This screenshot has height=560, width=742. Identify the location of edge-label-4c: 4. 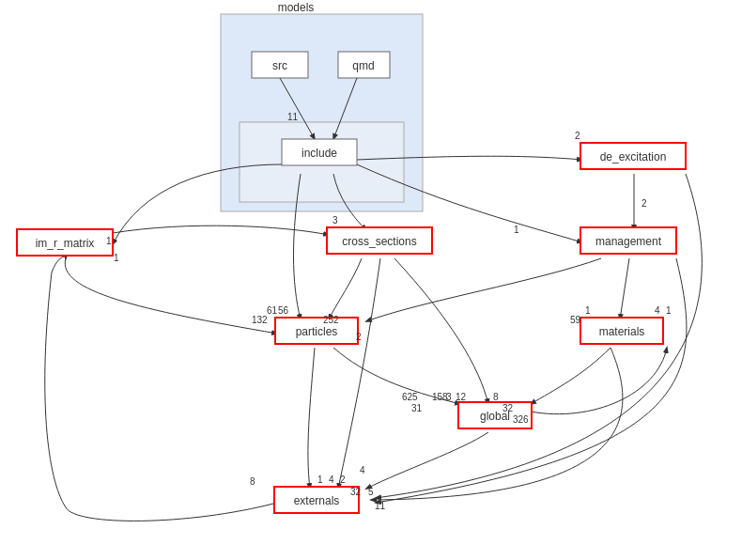
(363, 470).